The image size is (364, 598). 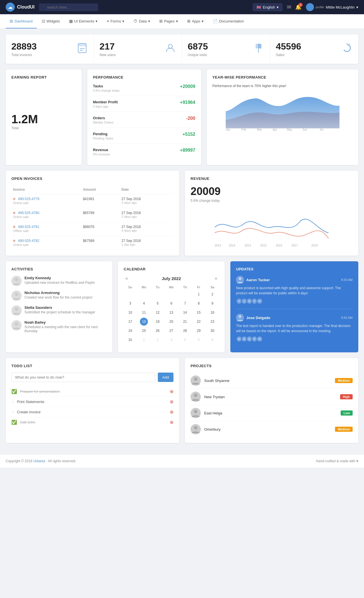 I want to click on cal-day: 21, so click(x=185, y=322).